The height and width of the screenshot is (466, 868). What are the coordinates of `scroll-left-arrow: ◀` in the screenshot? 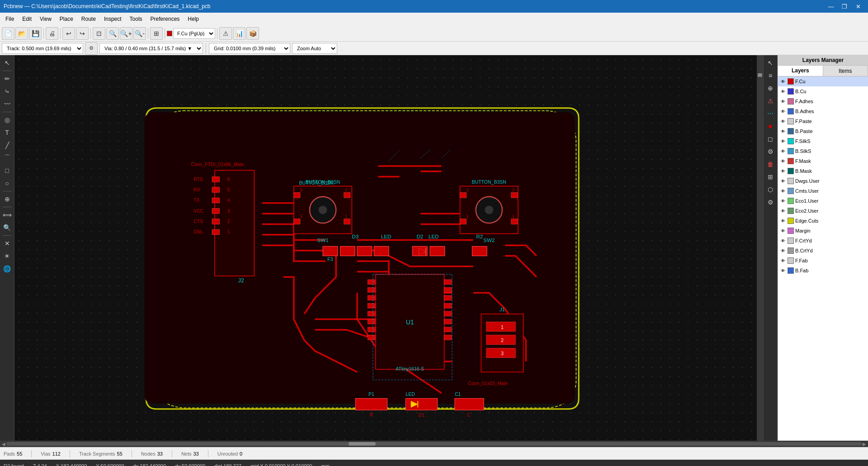 It's located at (4, 444).